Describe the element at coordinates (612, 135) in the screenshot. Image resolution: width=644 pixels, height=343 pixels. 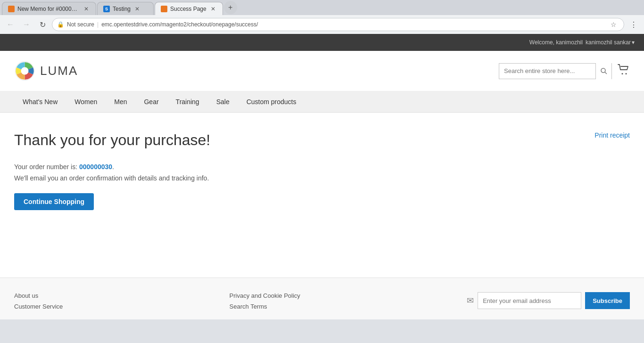
I see `print-receipt-link: Print receipt` at that location.